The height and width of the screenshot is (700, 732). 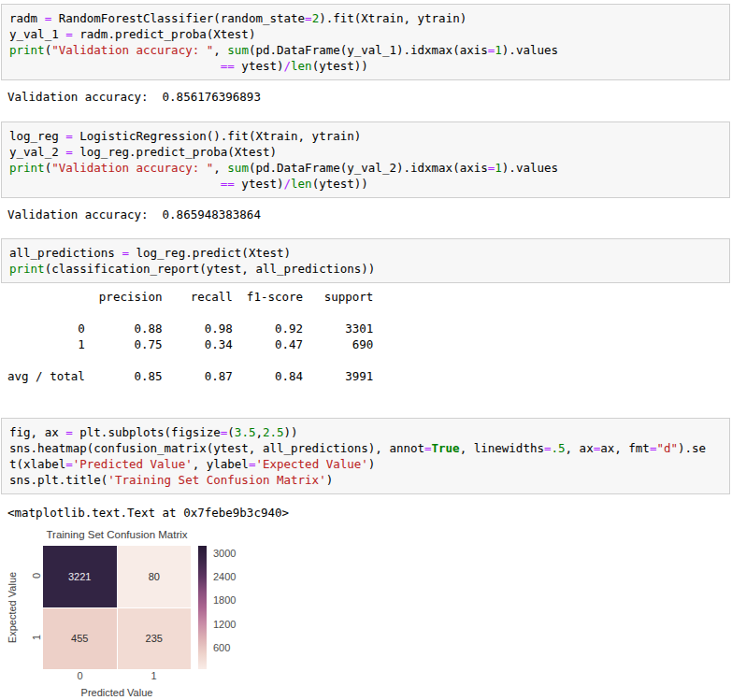 I want to click on y-axis-label: Expected Value, so click(x=12, y=607).